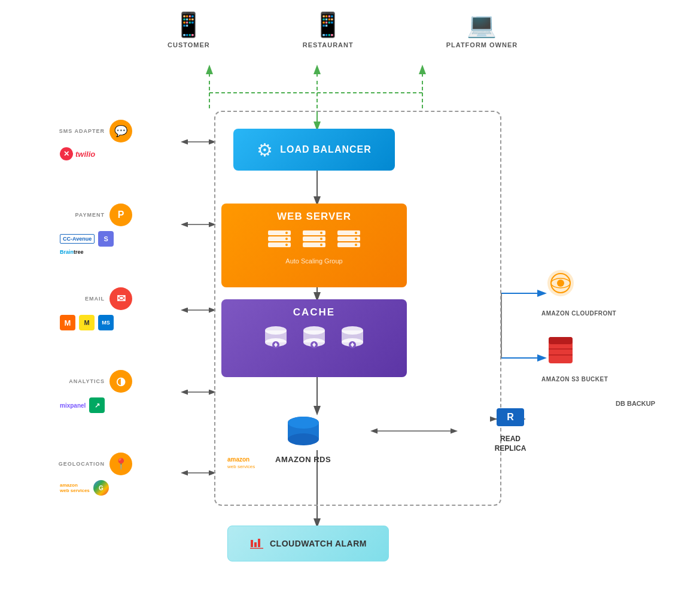  Describe the element at coordinates (238, 460) in the screenshot. I see `svg-text: amazon` at that location.